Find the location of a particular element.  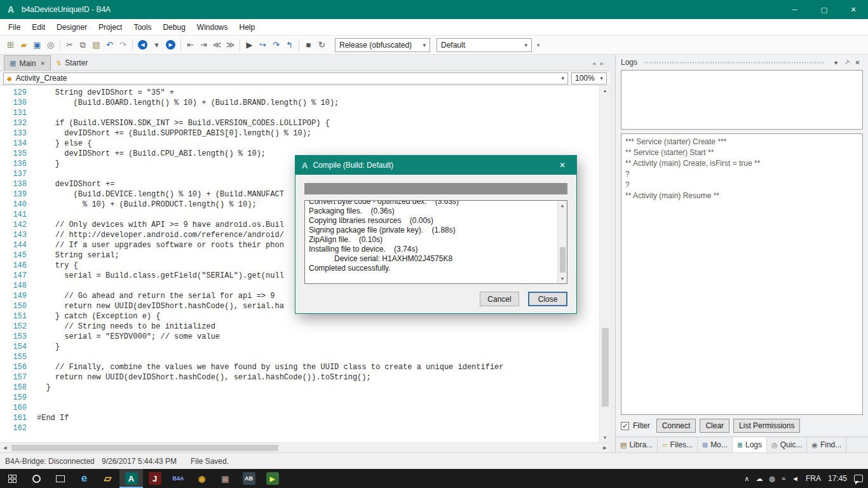

horizontal-scrollbar-thumb is located at coordinates (145, 448).